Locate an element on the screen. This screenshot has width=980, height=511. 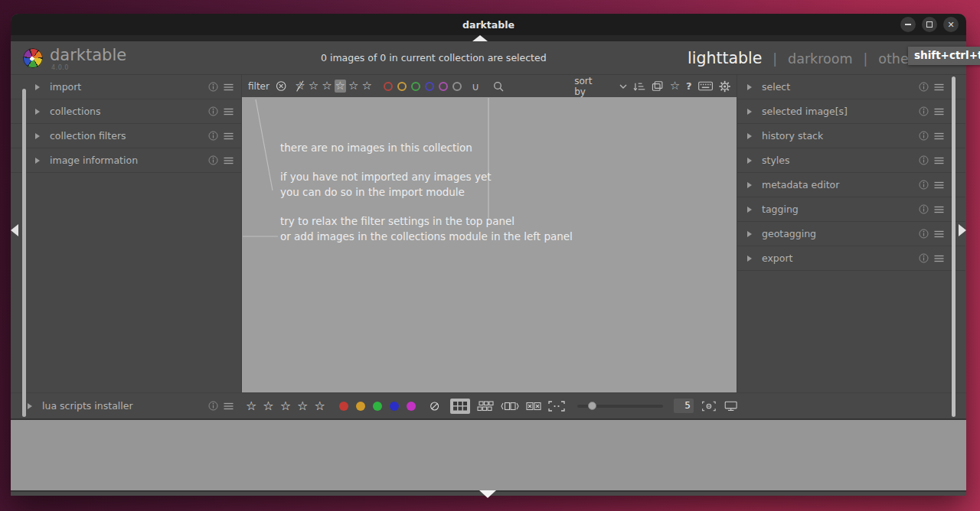
tab-lighttable: lighttable is located at coordinates (724, 58).